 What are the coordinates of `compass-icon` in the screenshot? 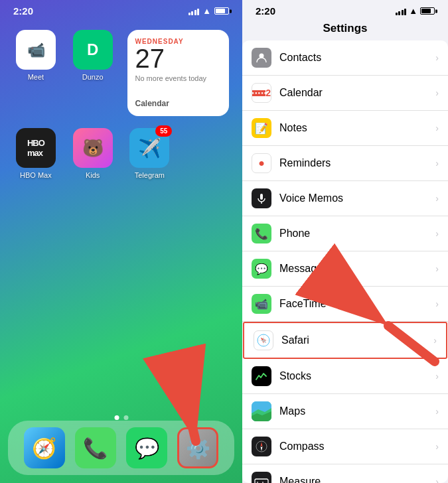 It's located at (261, 447).